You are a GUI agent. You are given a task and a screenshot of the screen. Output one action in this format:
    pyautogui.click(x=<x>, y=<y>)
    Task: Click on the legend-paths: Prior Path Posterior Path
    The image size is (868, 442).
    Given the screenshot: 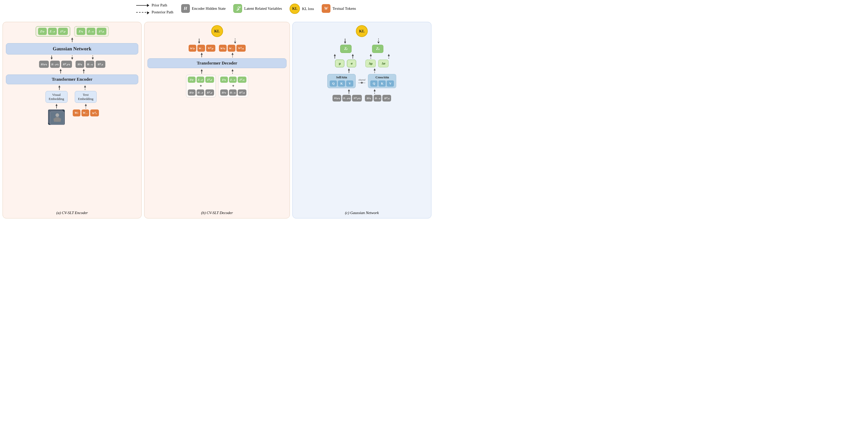 What is the action you would take?
    pyautogui.click(x=155, y=9)
    